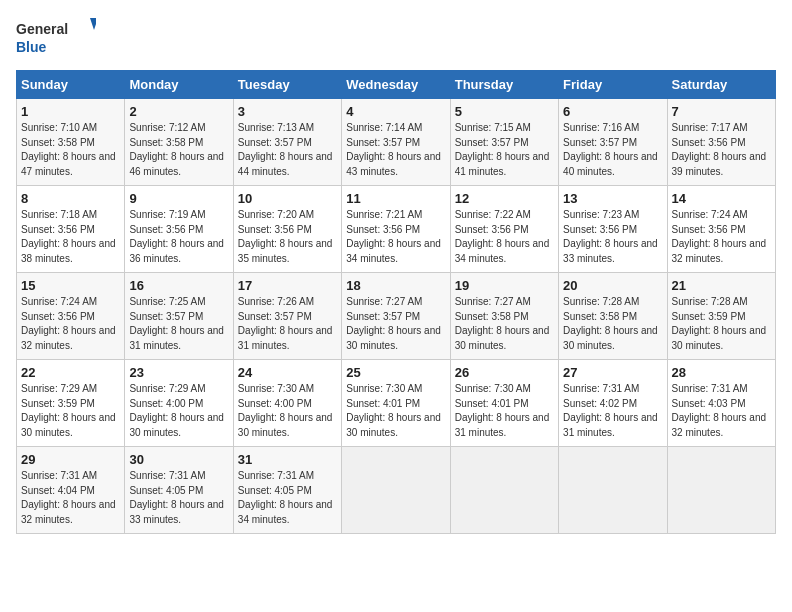 This screenshot has height=612, width=792. What do you see at coordinates (178, 112) in the screenshot?
I see `day-number: 2` at bounding box center [178, 112].